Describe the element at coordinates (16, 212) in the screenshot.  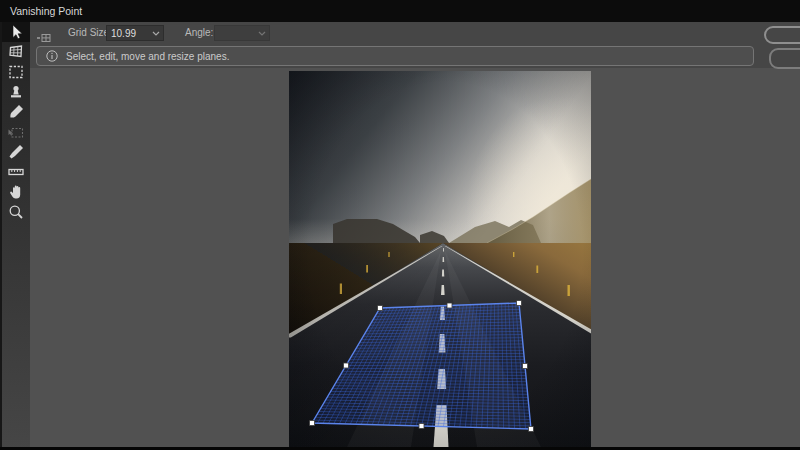
I see `zoom-tool-icon` at that location.